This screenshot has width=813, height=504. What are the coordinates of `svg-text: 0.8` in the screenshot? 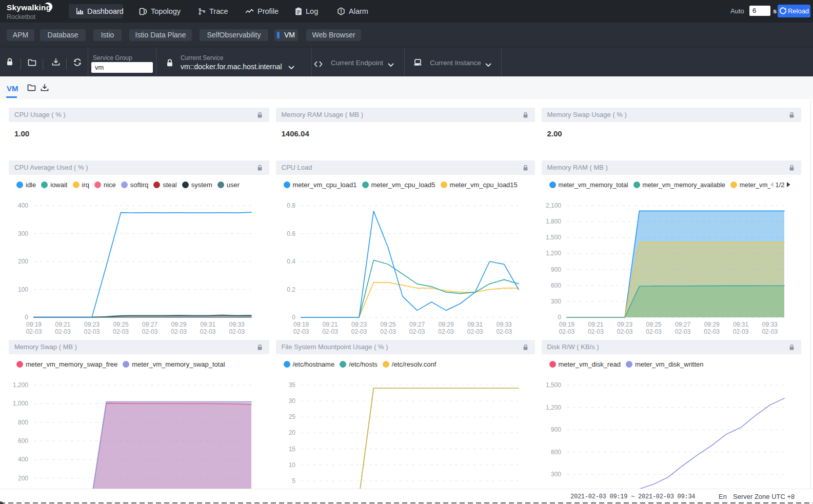 It's located at (291, 206).